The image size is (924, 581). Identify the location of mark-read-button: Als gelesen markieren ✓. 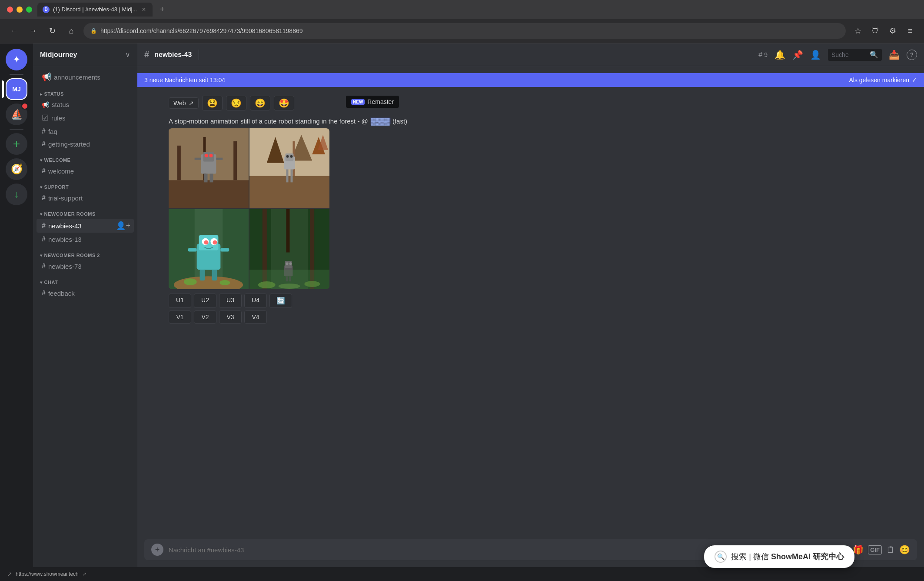
(883, 80).